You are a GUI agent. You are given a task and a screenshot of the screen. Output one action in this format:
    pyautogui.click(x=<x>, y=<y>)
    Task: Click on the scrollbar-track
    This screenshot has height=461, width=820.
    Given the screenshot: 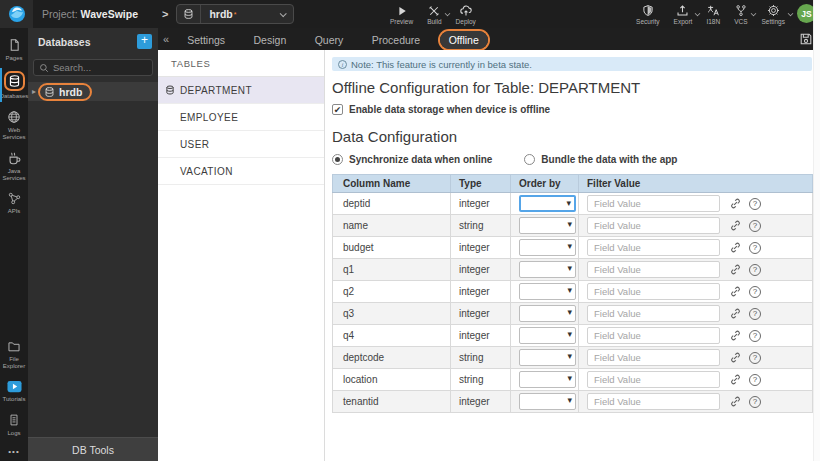 What is the action you would take?
    pyautogui.click(x=816, y=230)
    